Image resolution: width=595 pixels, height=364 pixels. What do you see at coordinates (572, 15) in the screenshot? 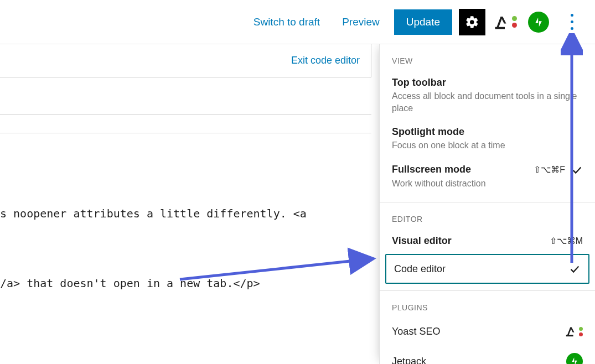
I see `more-vertical-icon` at bounding box center [572, 15].